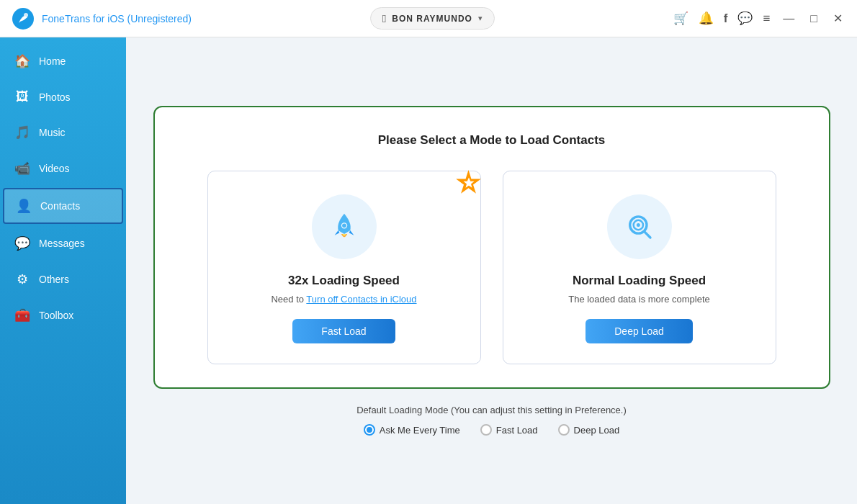  What do you see at coordinates (726, 19) in the screenshot?
I see `facebook-button: f` at bounding box center [726, 19].